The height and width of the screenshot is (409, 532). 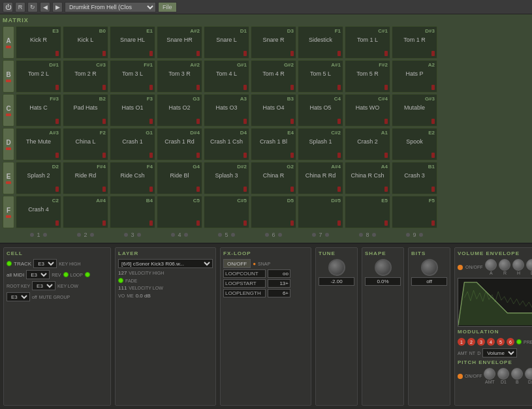 I want to click on mod-amt-label: AMT, so click(x=462, y=354).